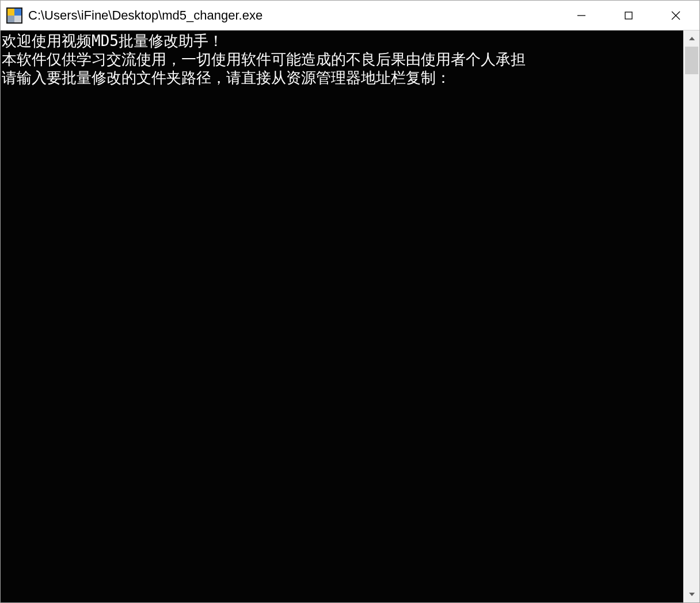 This screenshot has width=700, height=603. I want to click on close-button, so click(676, 15).